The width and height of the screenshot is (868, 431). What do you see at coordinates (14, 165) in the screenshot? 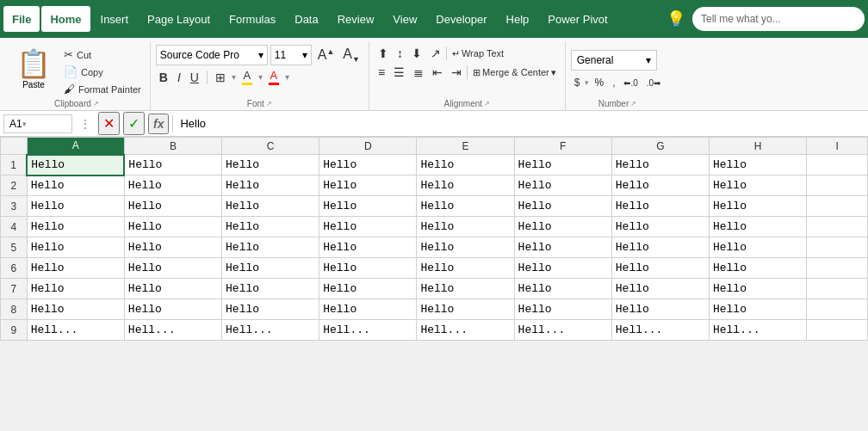
I see `row-header-1: 1` at bounding box center [14, 165].